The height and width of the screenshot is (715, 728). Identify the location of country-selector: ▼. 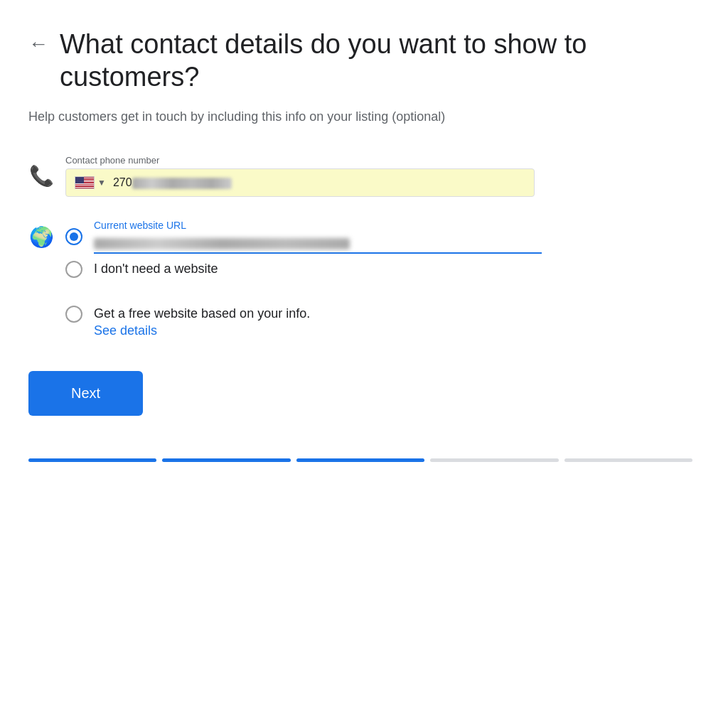
(90, 183).